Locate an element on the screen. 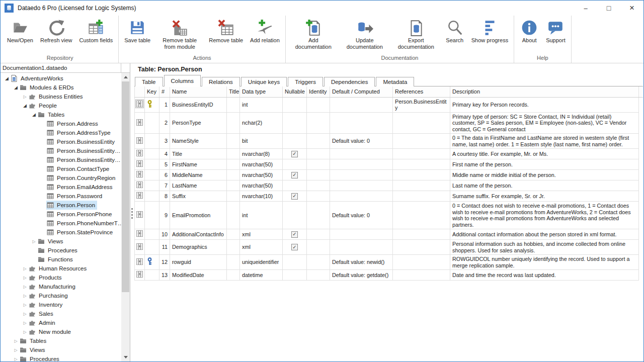 Image resolution: width=644 pixels, height=362 pixels. tab-unique-keys: Unique keys is located at coordinates (264, 81).